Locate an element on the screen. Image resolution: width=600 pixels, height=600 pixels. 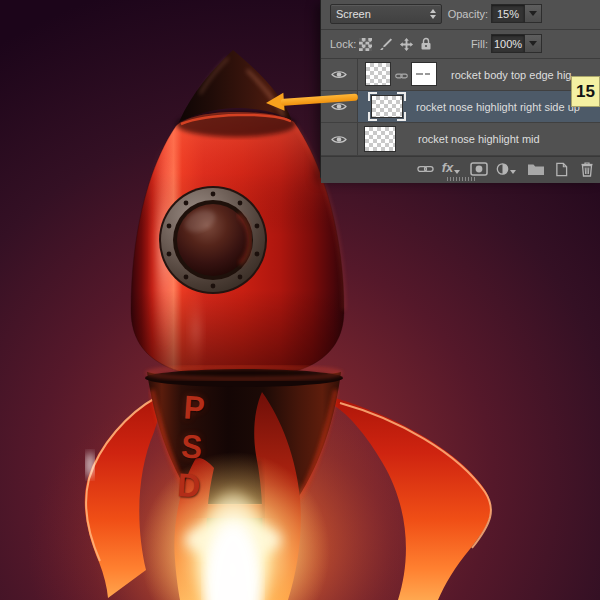
new-adjustment-layer-icon is located at coordinates (506, 169).